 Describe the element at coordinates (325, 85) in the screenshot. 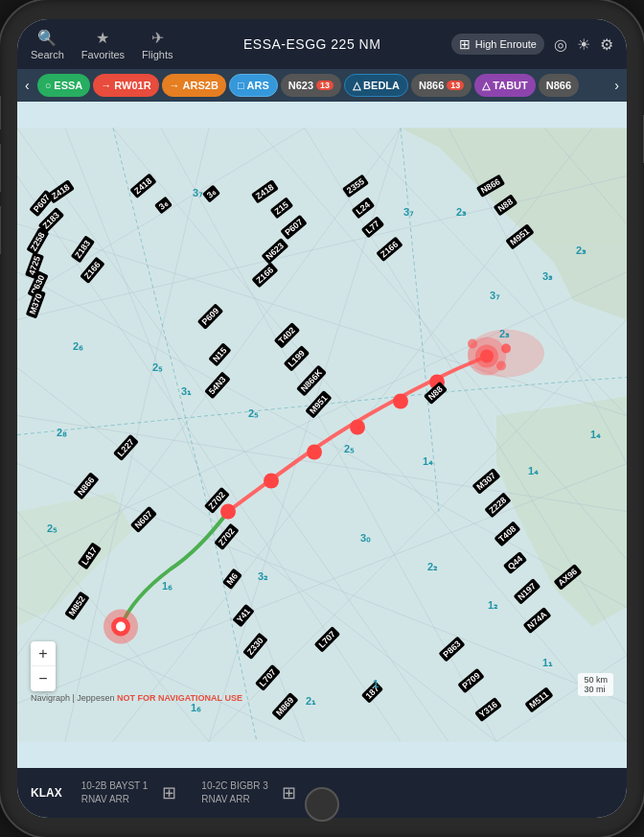

I see `n623-badge: 13` at that location.